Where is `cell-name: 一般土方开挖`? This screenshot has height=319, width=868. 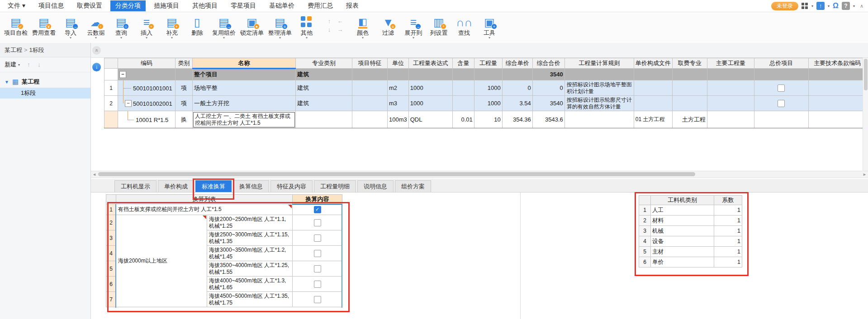
cell-name: 一般土方开挖 is located at coordinates (244, 103).